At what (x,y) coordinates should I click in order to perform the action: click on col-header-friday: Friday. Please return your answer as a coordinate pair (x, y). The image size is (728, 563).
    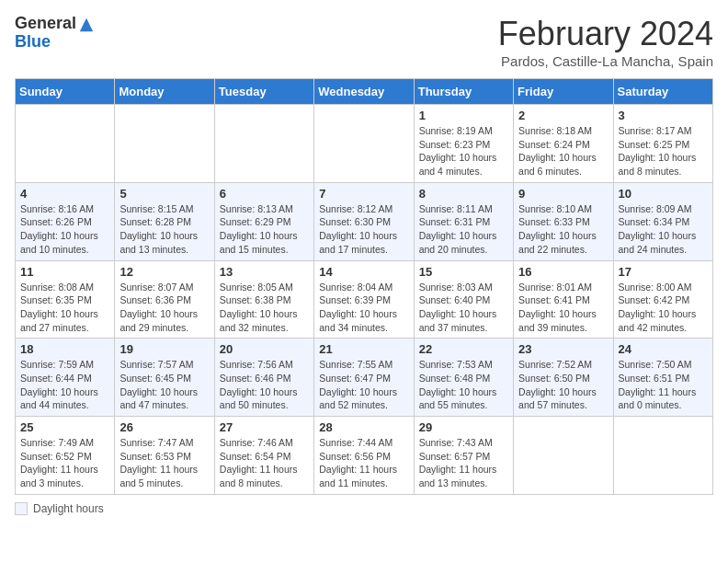
    Looking at the image, I should click on (563, 92).